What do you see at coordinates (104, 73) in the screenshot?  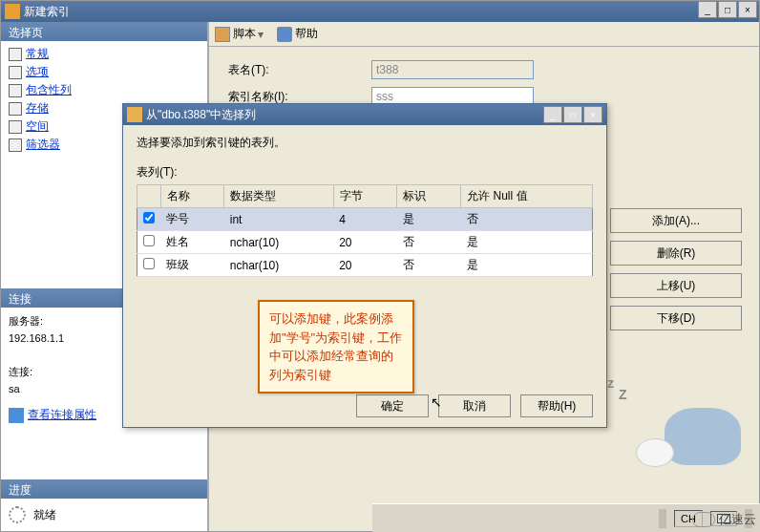 I see `page-options: 选项` at bounding box center [104, 73].